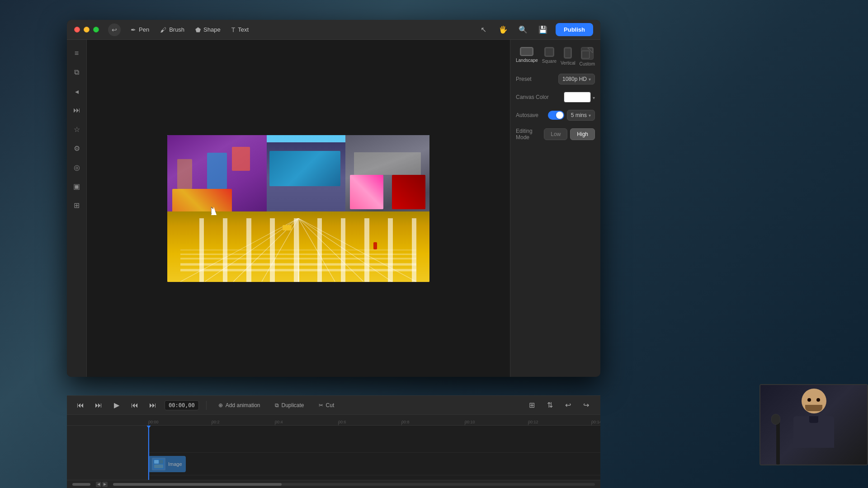 This screenshot has width=868, height=488. What do you see at coordinates (574, 30) in the screenshot?
I see `publish-button: Publish` at bounding box center [574, 30].